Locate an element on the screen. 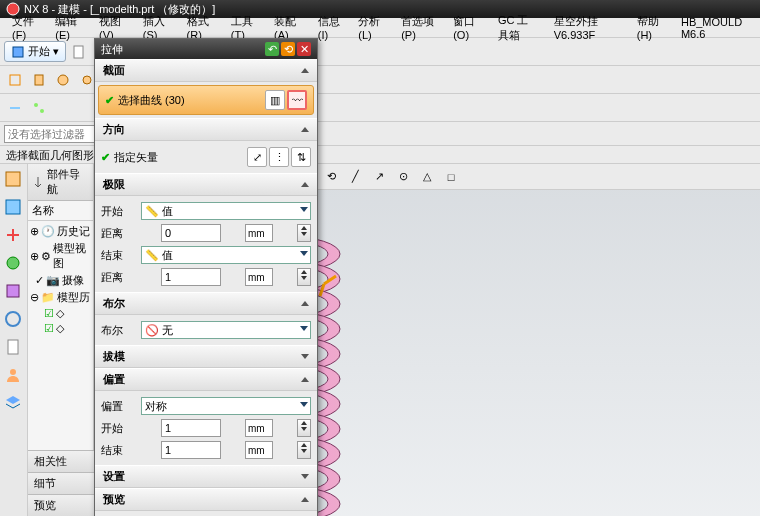 This screenshot has width=760, height=516. vp-tool-10: □ is located at coordinates (451, 177).